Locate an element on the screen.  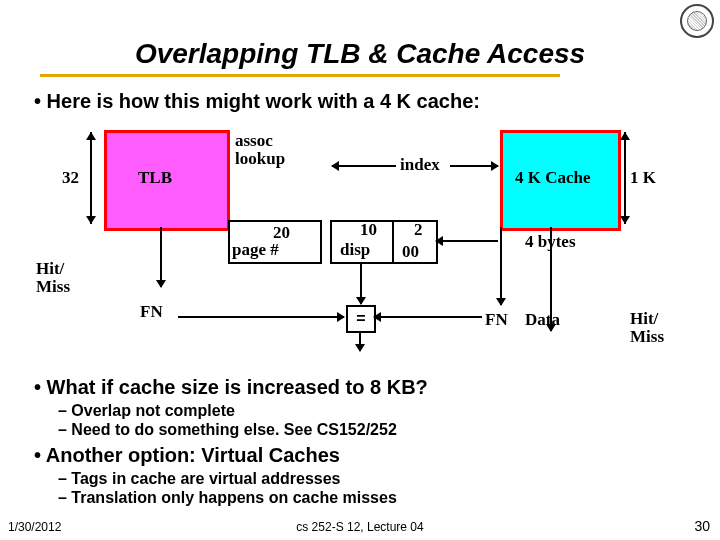
label-index: index is located at coordinates (420, 165).